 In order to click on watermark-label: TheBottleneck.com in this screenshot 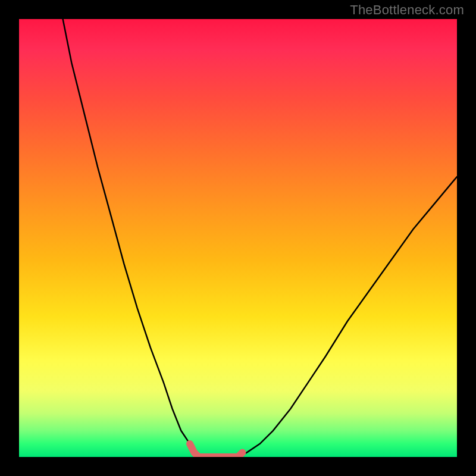, I will do `click(407, 10)`.